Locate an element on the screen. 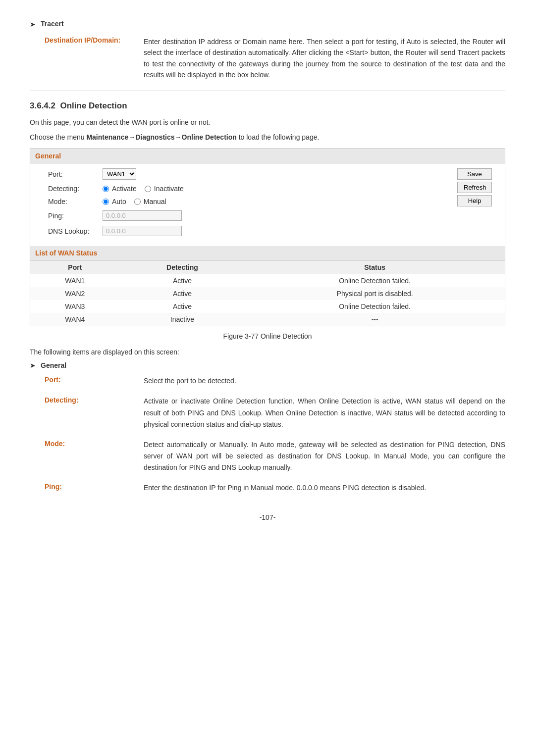 The width and height of the screenshot is (535, 756). general-items-section: ➤ General is located at coordinates (268, 365).